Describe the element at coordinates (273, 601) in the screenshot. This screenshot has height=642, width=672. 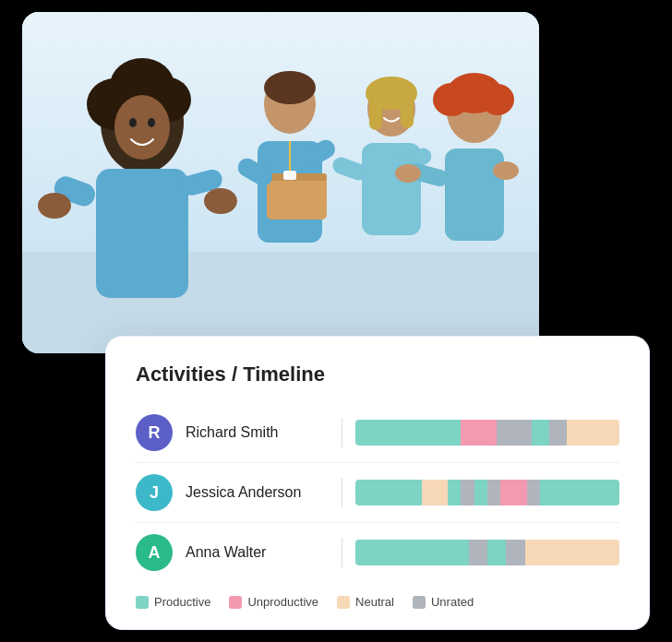
I see `legend-item-unproductive: Unproductive` at that location.